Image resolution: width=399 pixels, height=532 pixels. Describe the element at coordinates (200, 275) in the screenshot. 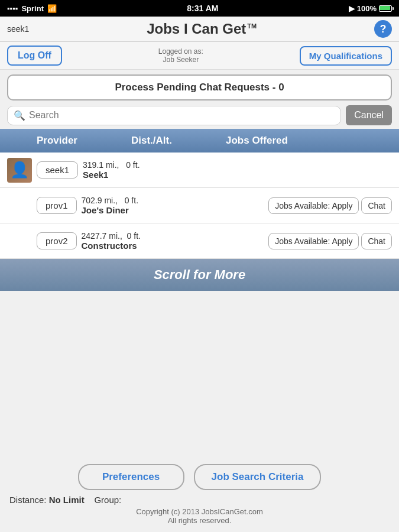

I see `scroll-more-bar: Scroll for More` at that location.